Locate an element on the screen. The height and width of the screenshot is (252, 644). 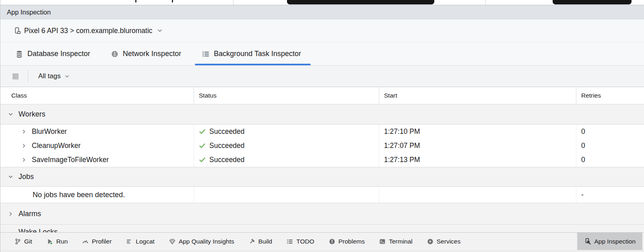
device-bar: Pixel 6 API 33 > com.example.bluromatic is located at coordinates (322, 31).